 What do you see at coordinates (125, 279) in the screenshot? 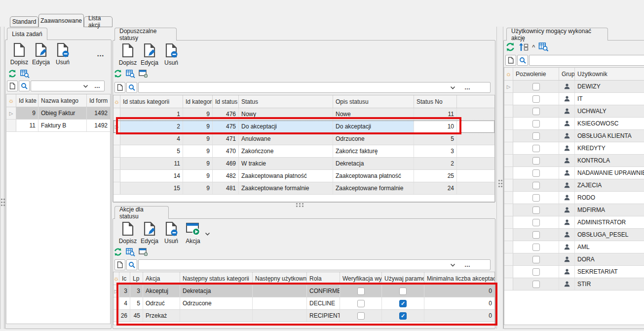
I see `column-header-id: Ic` at bounding box center [125, 279].